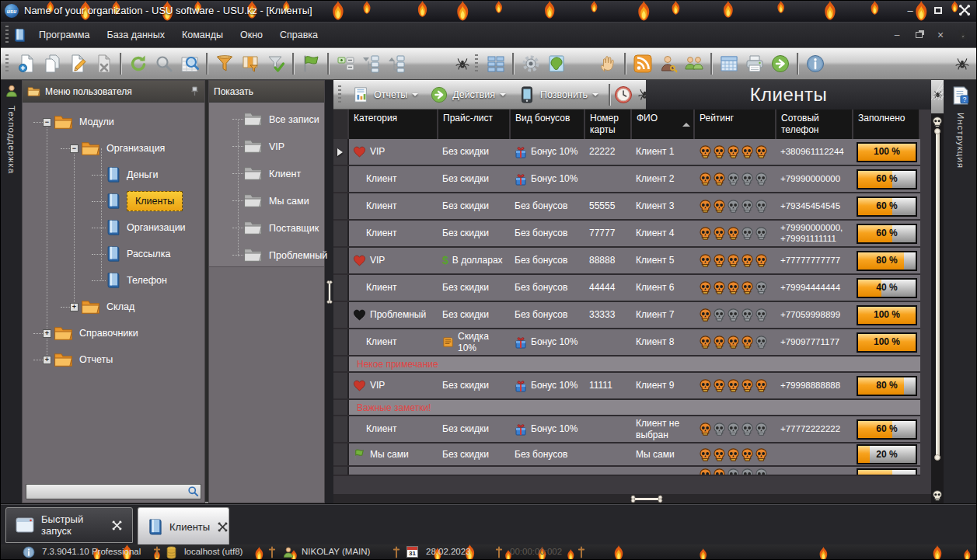 The width and height of the screenshot is (977, 560). What do you see at coordinates (311, 64) in the screenshot?
I see `flag-button` at bounding box center [311, 64].